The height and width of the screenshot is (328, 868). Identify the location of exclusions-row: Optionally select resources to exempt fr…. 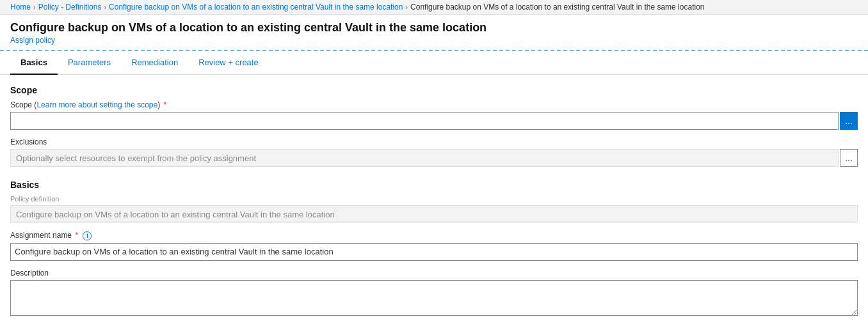
(434, 158).